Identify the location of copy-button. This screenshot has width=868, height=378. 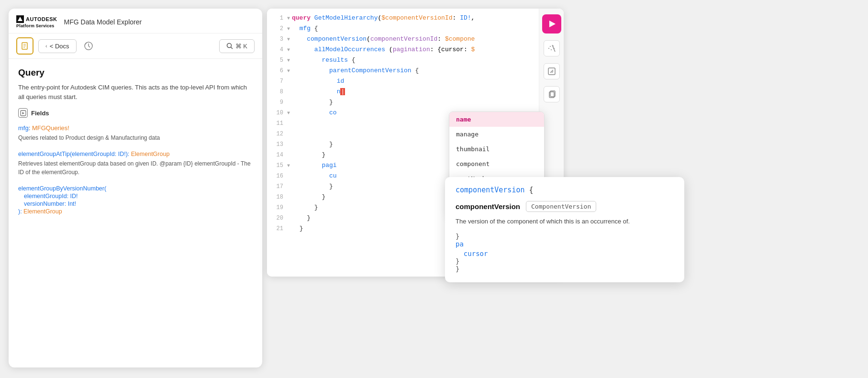
(552, 94).